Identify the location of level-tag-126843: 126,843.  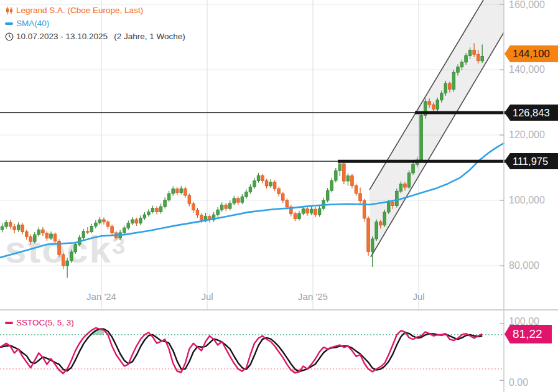
(531, 113).